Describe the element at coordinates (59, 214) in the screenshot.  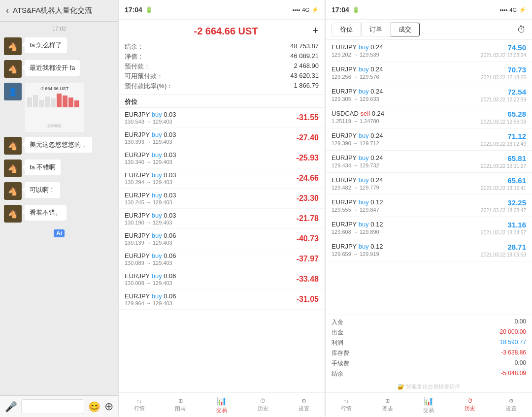
I see `list-item: 🐴 看着不错。` at that location.